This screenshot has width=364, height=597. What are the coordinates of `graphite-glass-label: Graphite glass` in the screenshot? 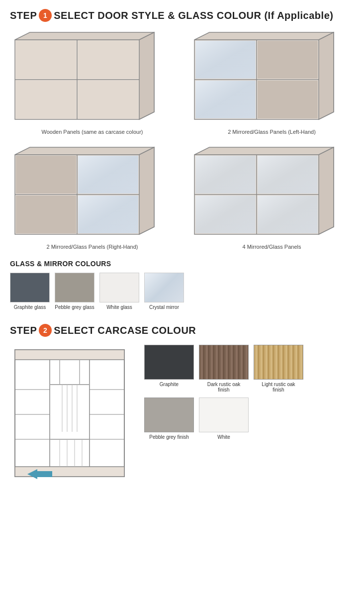 It's located at (30, 307).